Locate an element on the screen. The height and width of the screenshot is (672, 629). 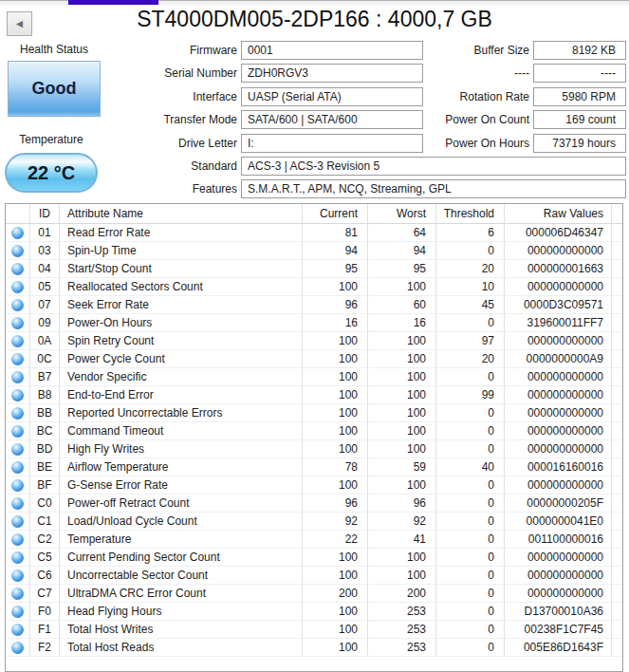
attribute-current: 200 is located at coordinates (336, 594).